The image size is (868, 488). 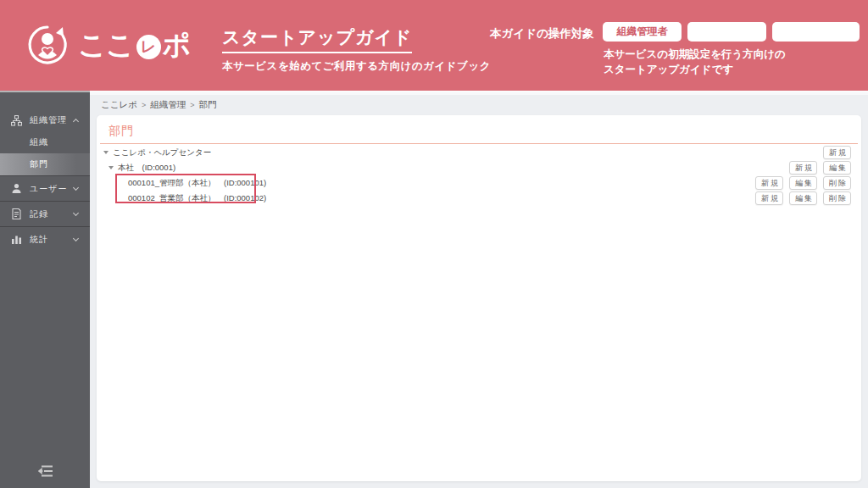 I want to click on guide-title: スタートアップガイド, so click(x=317, y=39).